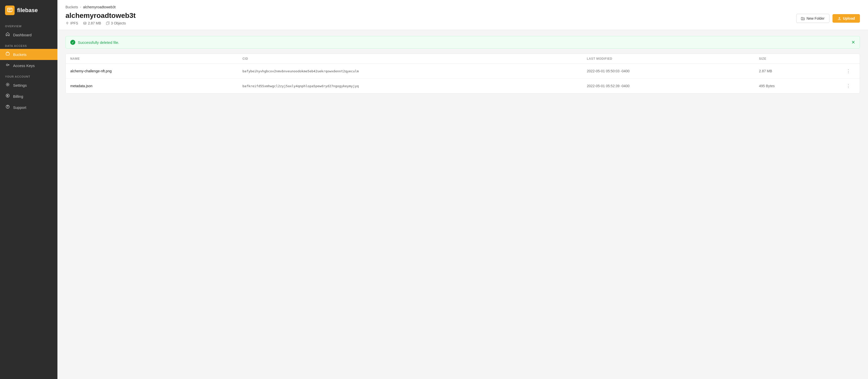 Image resolution: width=868 pixels, height=379 pixels. I want to click on row-menu-button-1: ⋮, so click(848, 86).